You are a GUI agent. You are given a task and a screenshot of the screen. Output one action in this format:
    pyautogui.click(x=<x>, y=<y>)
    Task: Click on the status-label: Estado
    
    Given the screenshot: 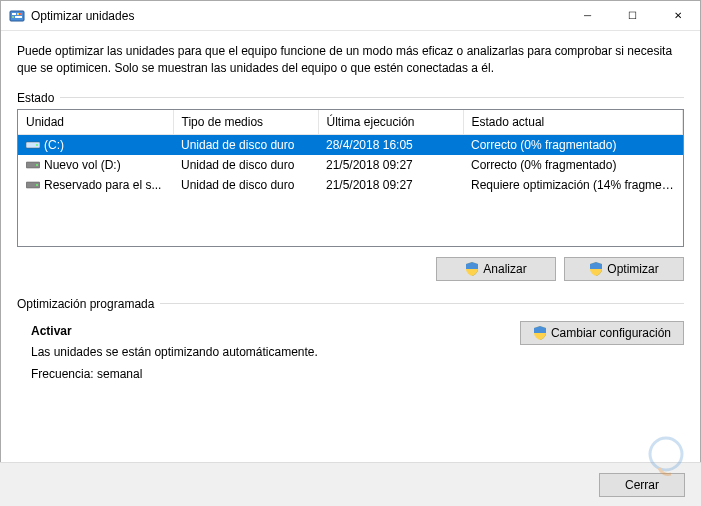 What is the action you would take?
    pyautogui.click(x=36, y=98)
    